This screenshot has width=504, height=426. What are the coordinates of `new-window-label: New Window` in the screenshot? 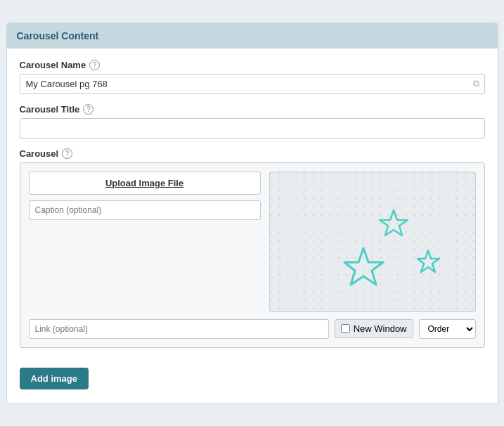 It's located at (380, 329).